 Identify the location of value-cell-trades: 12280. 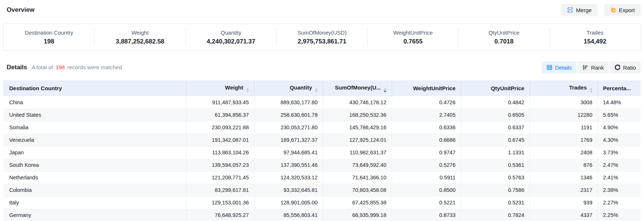
(563, 115).